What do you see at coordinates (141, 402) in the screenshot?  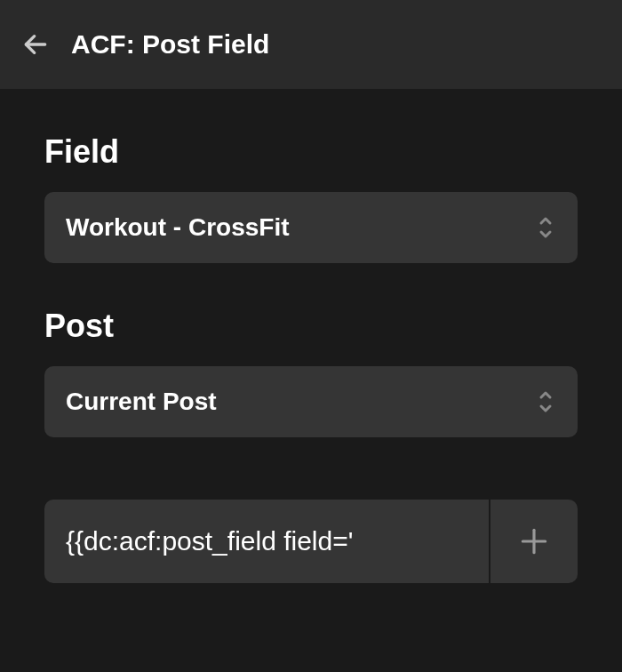 I see `post-select-value: Current Post` at bounding box center [141, 402].